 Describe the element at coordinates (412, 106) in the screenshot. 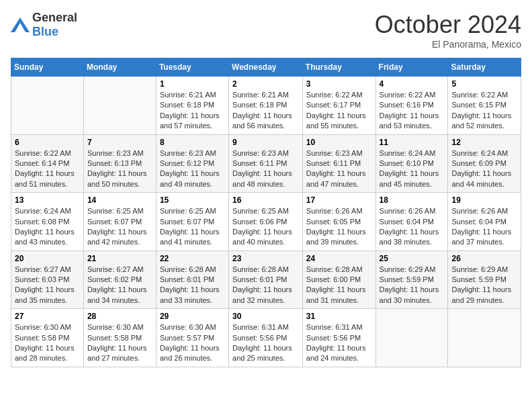

I see `day-cell: 4Sunrise: 6:22 AM Sunset: 6:16 PM Daylig…` at that location.